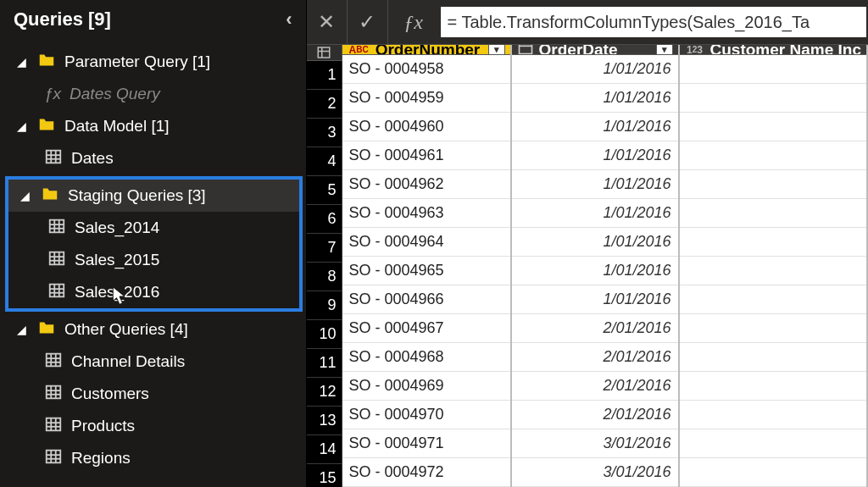 The width and height of the screenshot is (868, 487). What do you see at coordinates (325, 191) in the screenshot?
I see `row-number-cell: 5` at bounding box center [325, 191].